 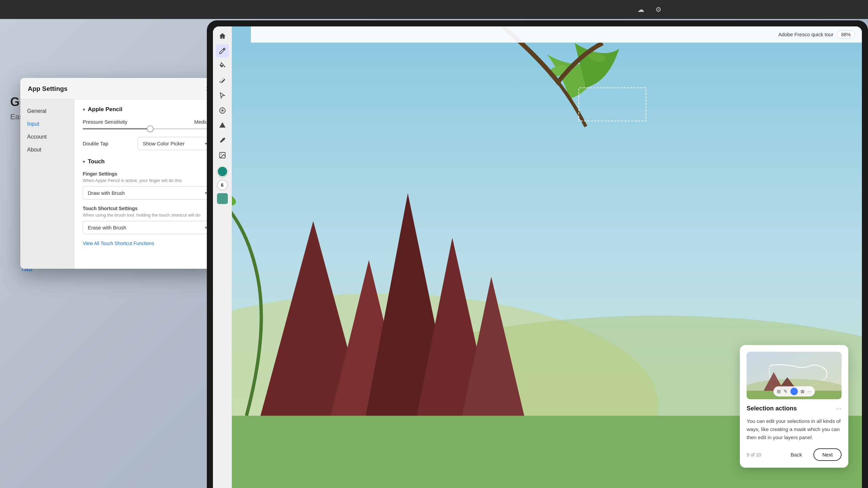 What do you see at coordinates (105, 122) in the screenshot?
I see `pressure-sensitivity-label: Pressure Sensitivity` at bounding box center [105, 122].